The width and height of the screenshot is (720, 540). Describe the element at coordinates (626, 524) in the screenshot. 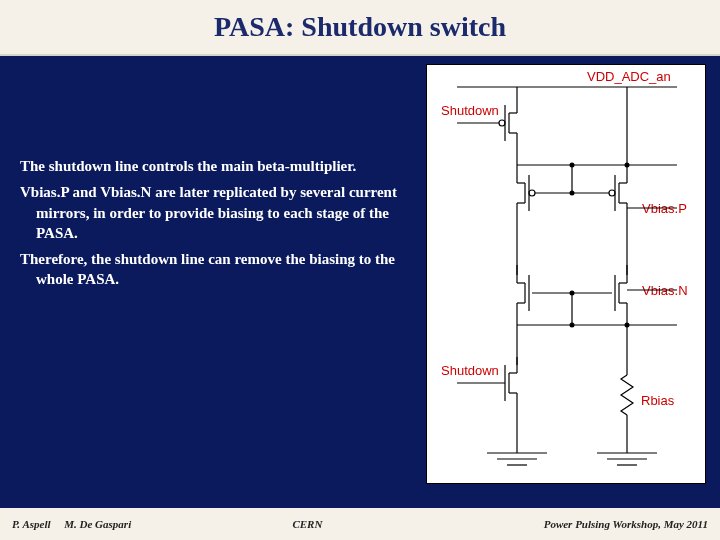

I see `footer-event: Power Pulsing Workshop, May 2011` at that location.